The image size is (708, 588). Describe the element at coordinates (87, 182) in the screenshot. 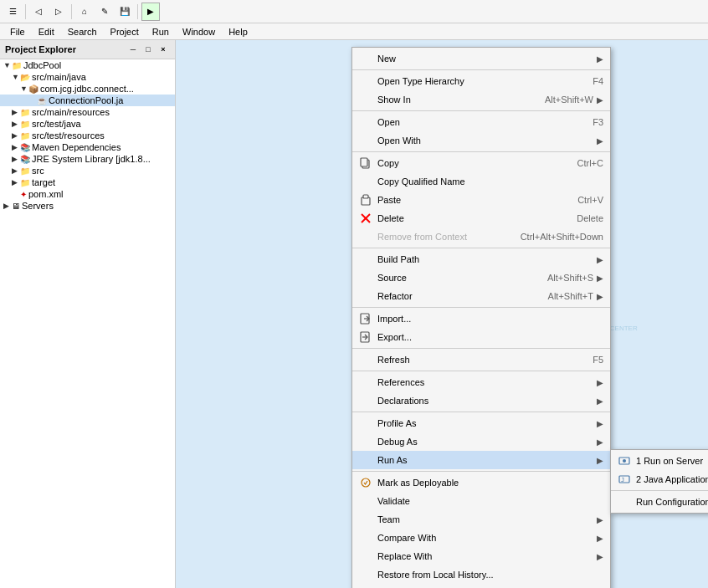

I see `tree-item-target: ▶ 📁 target` at that location.